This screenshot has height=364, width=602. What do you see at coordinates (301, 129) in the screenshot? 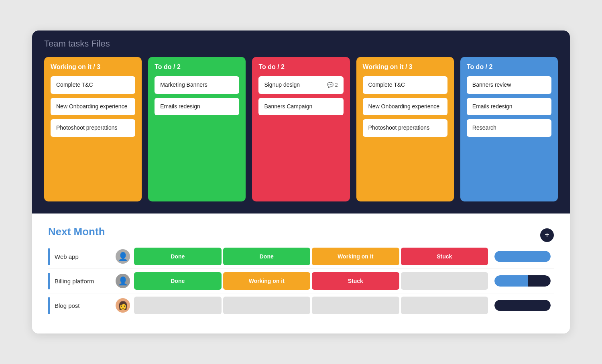
I see `kanban-col-col3: To do / 2Signup design💬 2Banners Campaig…` at bounding box center [301, 129].